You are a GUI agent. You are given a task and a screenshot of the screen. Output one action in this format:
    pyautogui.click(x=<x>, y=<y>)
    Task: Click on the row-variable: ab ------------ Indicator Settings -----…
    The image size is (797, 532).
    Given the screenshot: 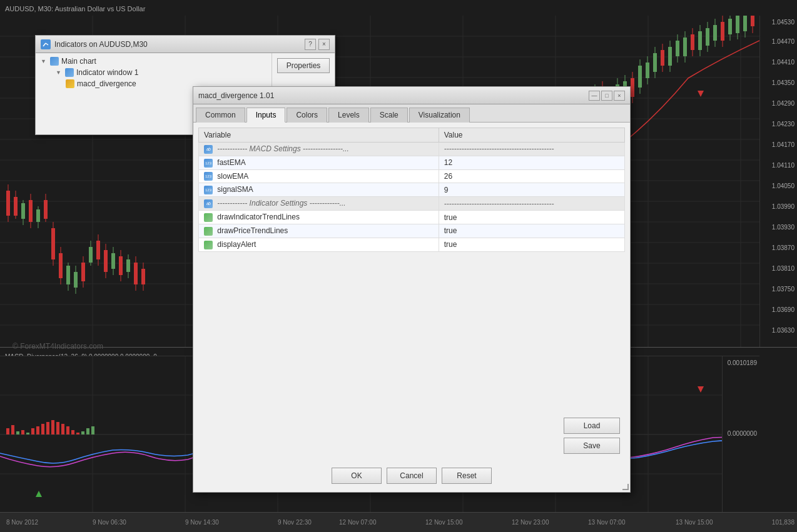 What is the action you would take?
    pyautogui.click(x=319, y=204)
    